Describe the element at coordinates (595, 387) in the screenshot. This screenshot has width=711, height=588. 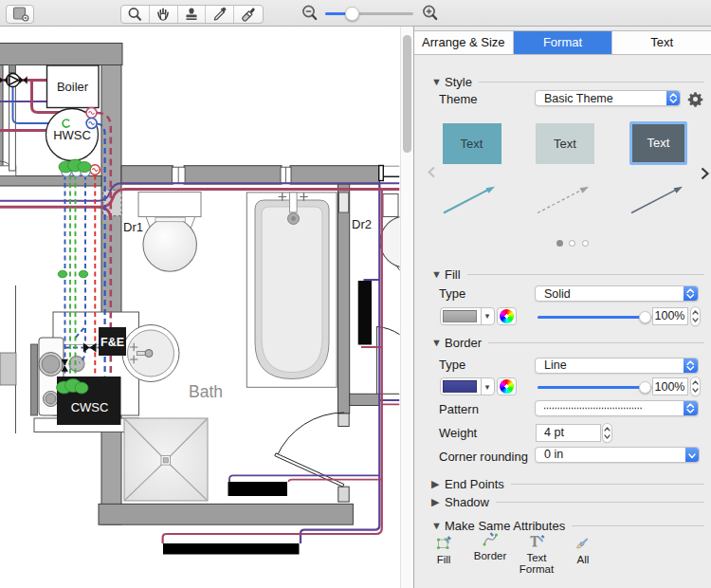
I see `border-opacity-slider` at that location.